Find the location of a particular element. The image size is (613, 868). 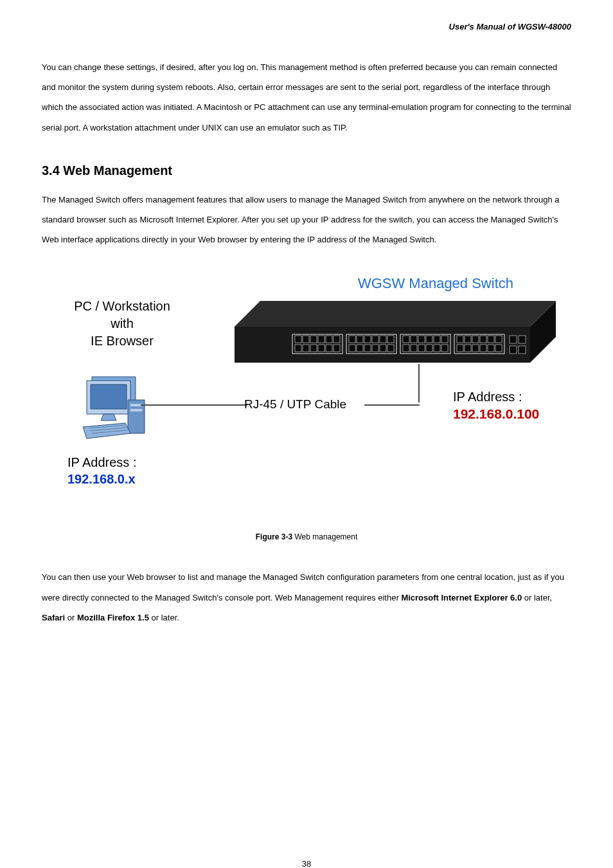

p3-bold-safari: Safari is located at coordinates (53, 617).